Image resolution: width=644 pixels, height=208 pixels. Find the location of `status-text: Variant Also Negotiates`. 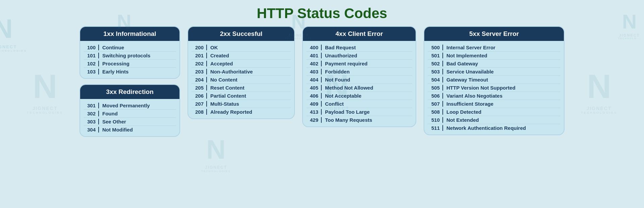

status-text: Variant Also Negotiates is located at coordinates (473, 96).